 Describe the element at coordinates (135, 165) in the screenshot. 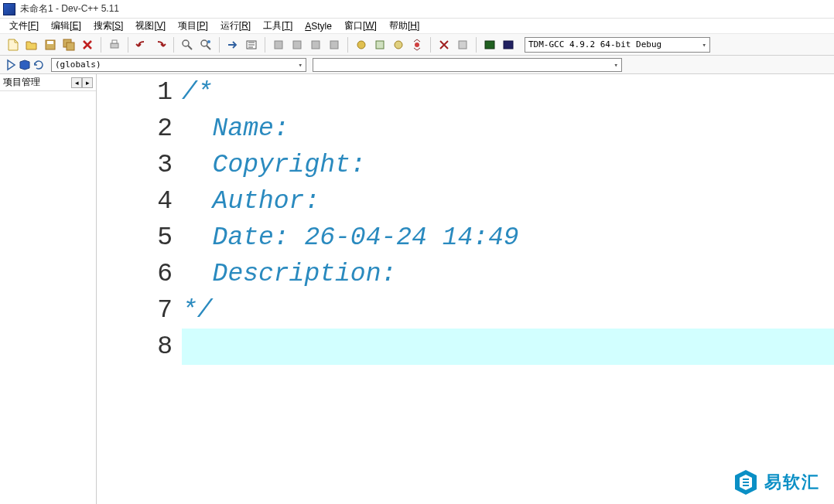

I see `line-number: 3` at that location.